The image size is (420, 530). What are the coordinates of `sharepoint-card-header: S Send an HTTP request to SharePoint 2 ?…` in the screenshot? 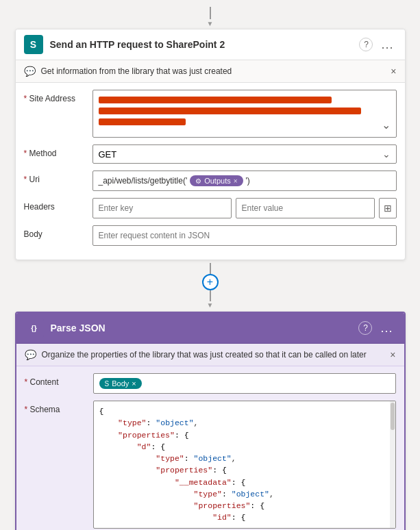 It's located at (210, 45).